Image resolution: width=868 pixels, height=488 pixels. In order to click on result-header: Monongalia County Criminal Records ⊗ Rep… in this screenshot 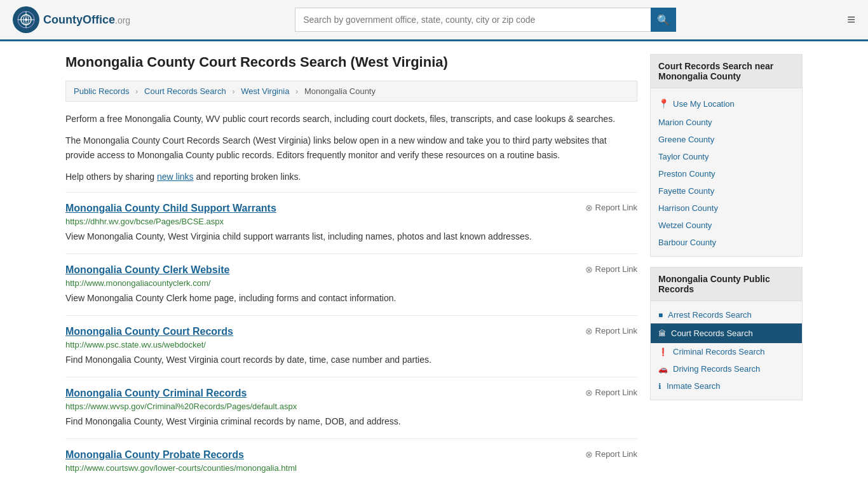, I will do `click(351, 395)`.